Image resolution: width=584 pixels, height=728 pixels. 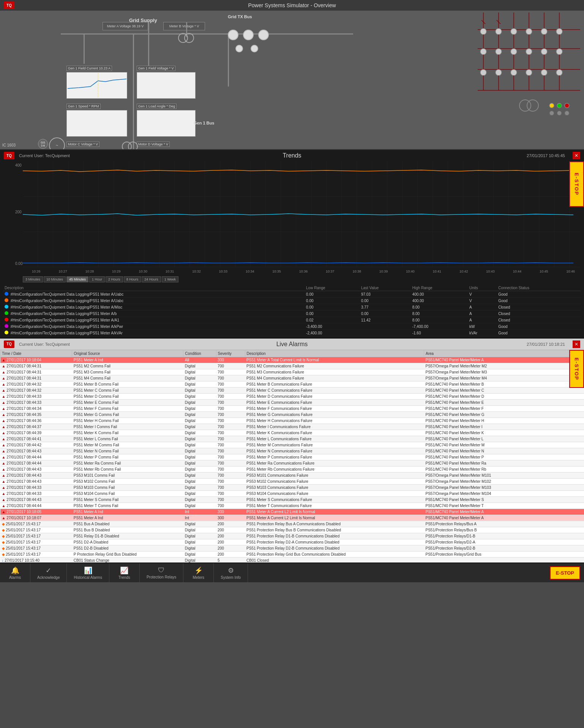 I want to click on trends-cell-units: A, so click(x=482, y=314).